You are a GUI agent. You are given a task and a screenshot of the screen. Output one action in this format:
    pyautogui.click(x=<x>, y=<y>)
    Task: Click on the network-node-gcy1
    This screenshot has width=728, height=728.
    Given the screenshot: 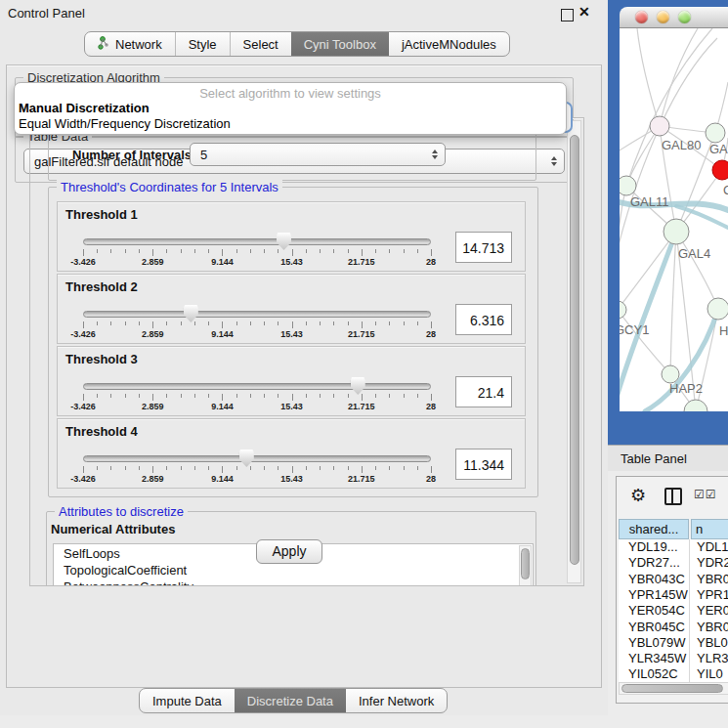 What is the action you would take?
    pyautogui.click(x=623, y=310)
    